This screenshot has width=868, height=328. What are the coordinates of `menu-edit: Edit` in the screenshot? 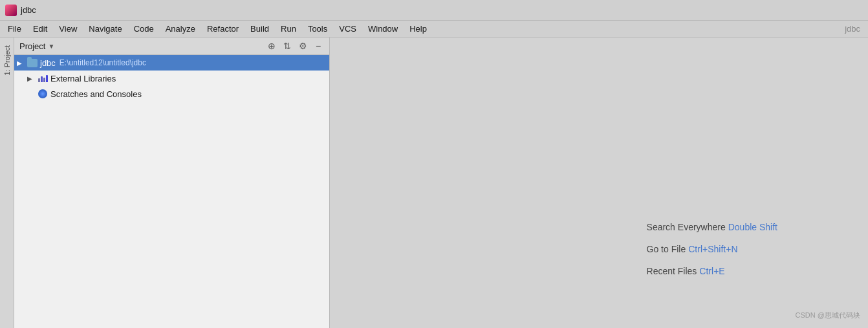 It's located at (40, 28).